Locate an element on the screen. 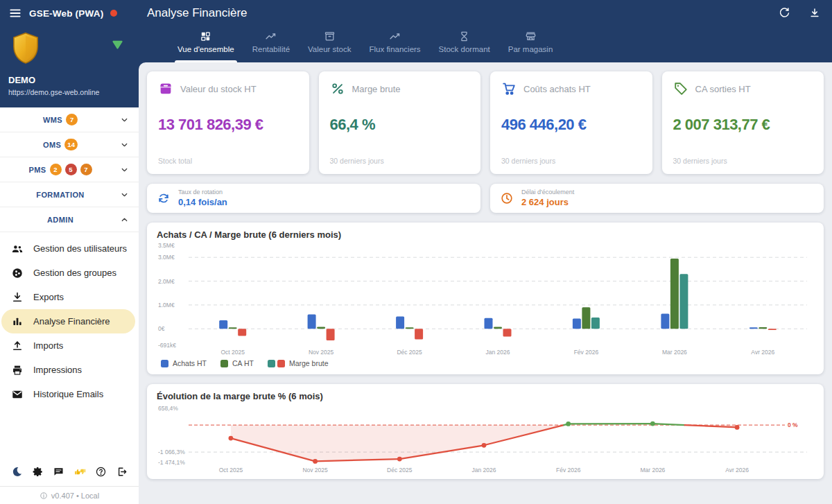 Image resolution: width=832 pixels, height=504 pixels. moon-icon is located at coordinates (17, 471).